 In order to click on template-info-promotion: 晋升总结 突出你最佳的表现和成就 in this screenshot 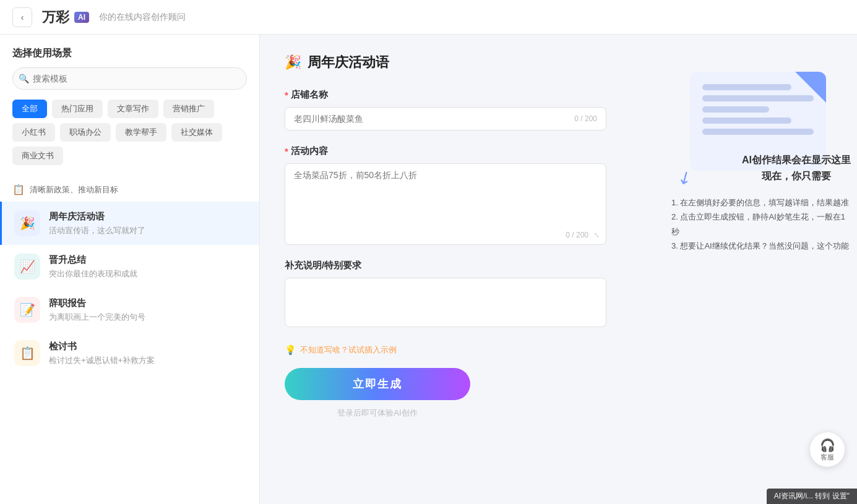, I will do `click(148, 267)`.